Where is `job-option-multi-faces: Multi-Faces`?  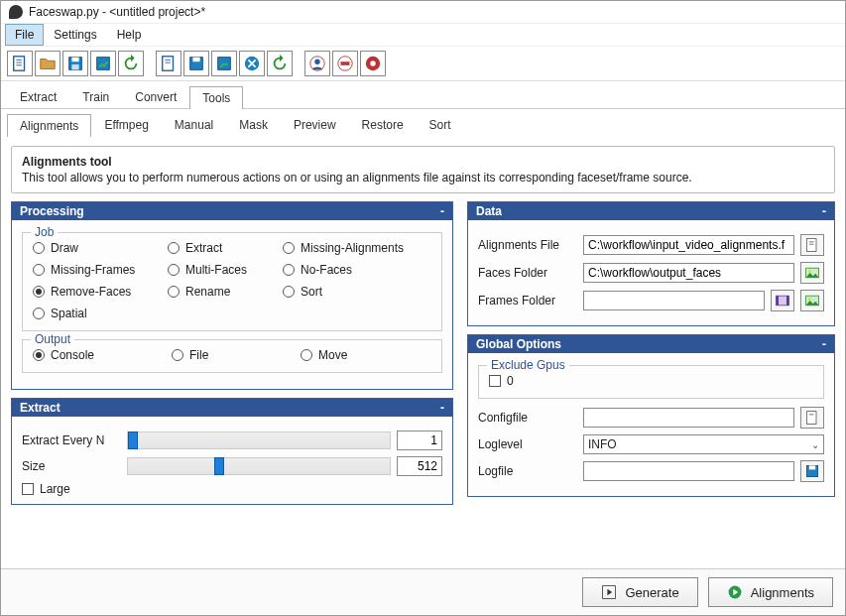 job-option-multi-faces: Multi-Faces is located at coordinates (222, 270).